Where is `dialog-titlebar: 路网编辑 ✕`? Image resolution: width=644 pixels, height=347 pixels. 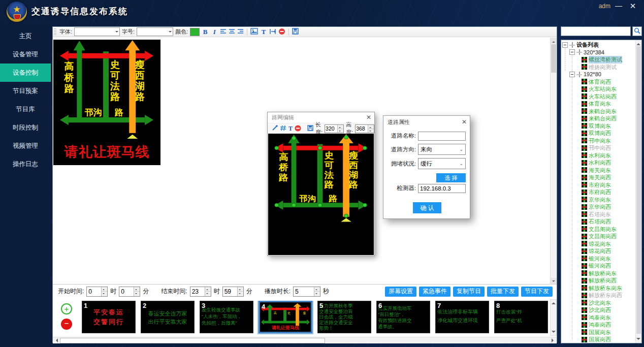
dialog-titlebar: 路网编辑 ✕ is located at coordinates (321, 118).